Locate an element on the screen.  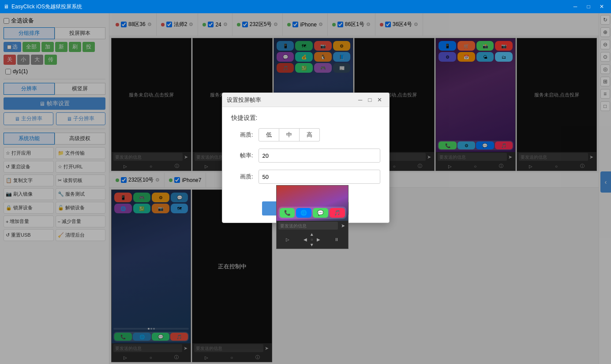
iphone-send-input is located at coordinates (308, 226).